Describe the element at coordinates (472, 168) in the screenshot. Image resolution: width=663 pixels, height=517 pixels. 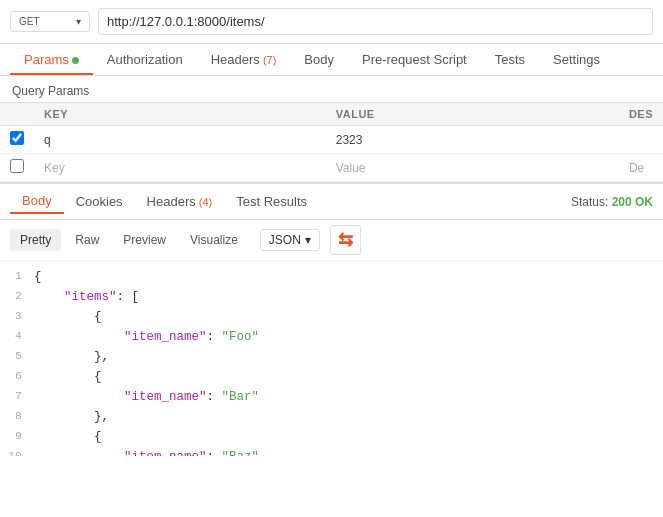
I see `row-2-value: Value` at that location.